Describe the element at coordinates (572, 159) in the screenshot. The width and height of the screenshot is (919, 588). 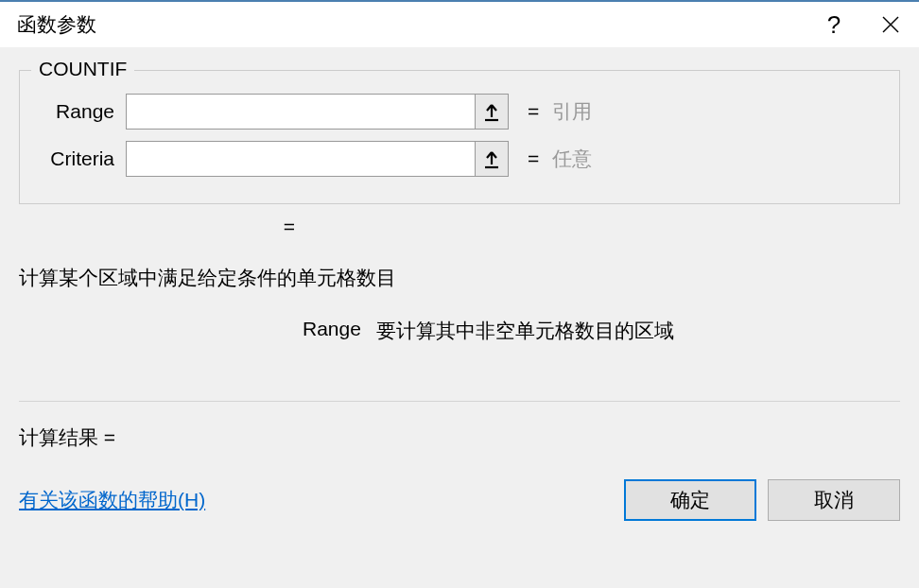
I see `param-hint-criteria: 任意` at that location.